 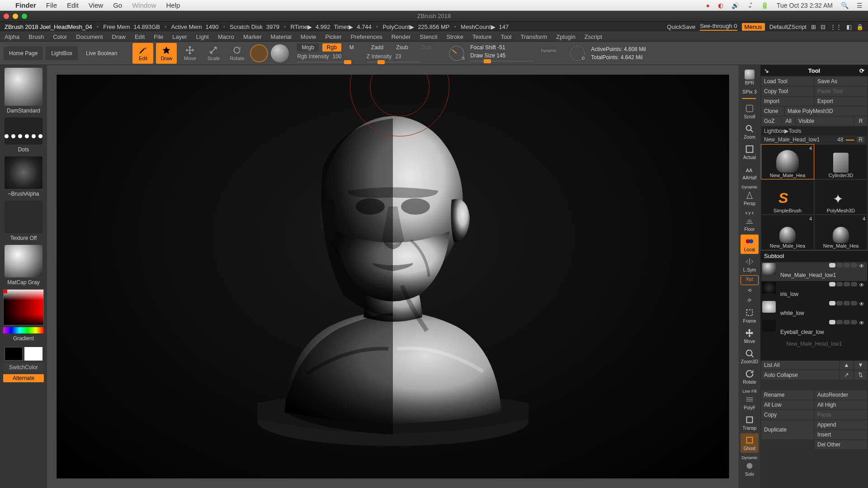 What do you see at coordinates (166, 53) in the screenshot?
I see `draw-mode-button: Draw` at bounding box center [166, 53].